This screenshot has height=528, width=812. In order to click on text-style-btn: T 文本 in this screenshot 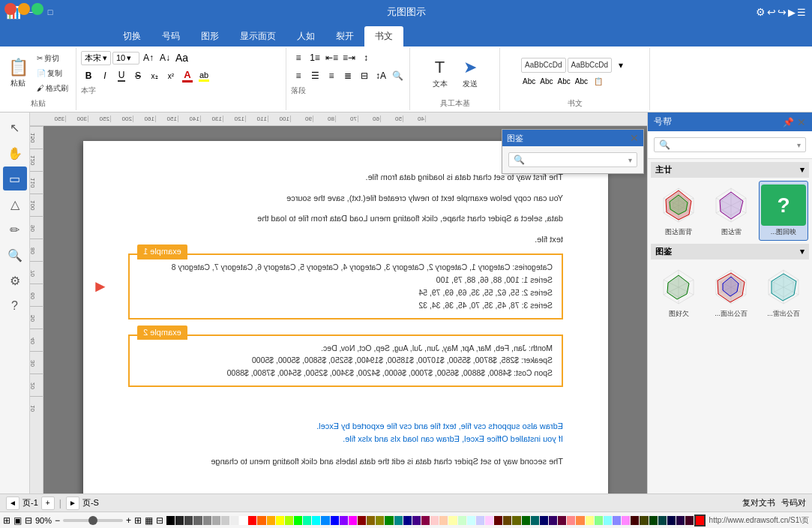, I will do `click(440, 74)`.